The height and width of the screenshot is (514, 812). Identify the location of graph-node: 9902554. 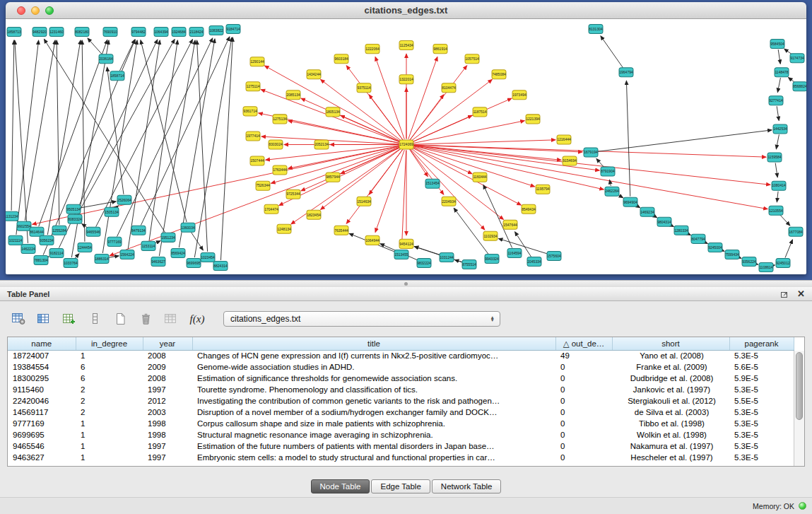
(24, 226).